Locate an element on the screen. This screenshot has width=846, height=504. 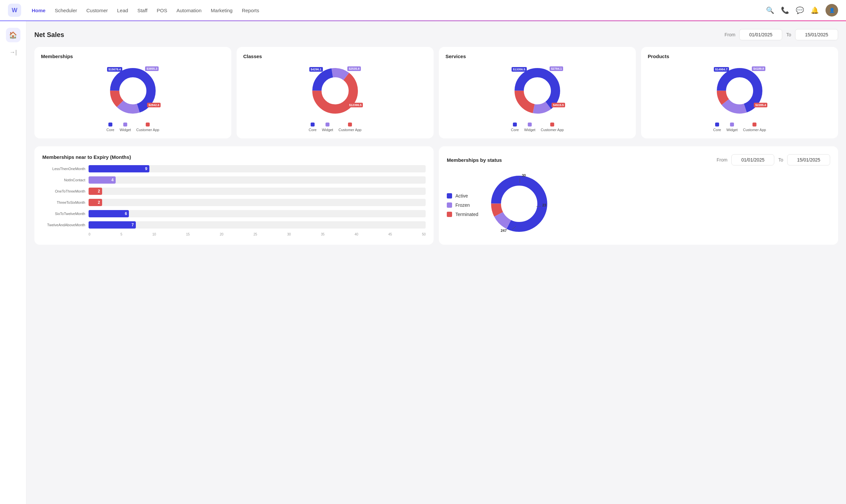
nav-automation: Automation is located at coordinates (189, 10).